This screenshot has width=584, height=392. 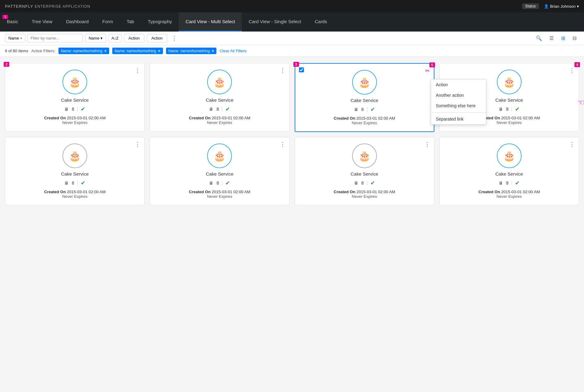 I want to click on nav-item-dashboard: Dashboard, so click(x=77, y=22).